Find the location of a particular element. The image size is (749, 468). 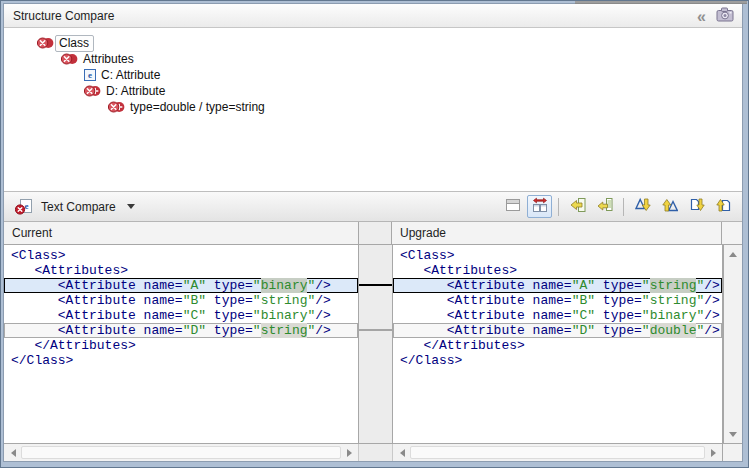

changed-text: string is located at coordinates (284, 330).